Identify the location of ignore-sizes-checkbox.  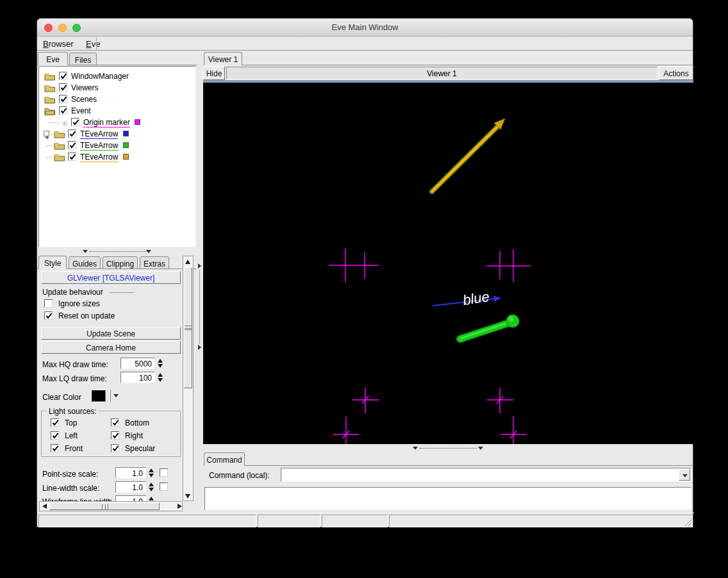
(49, 304).